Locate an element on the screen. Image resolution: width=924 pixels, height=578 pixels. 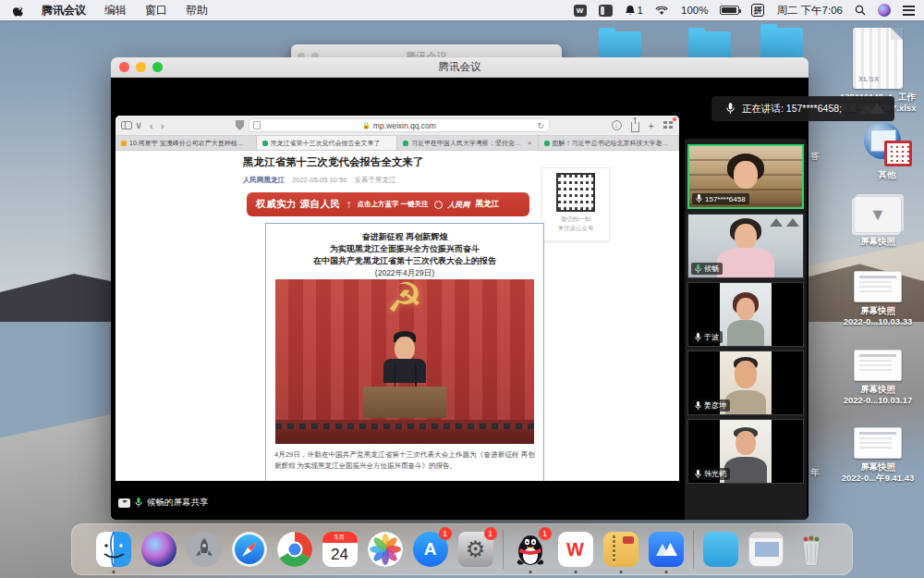
dock-trash is located at coordinates (811, 549).